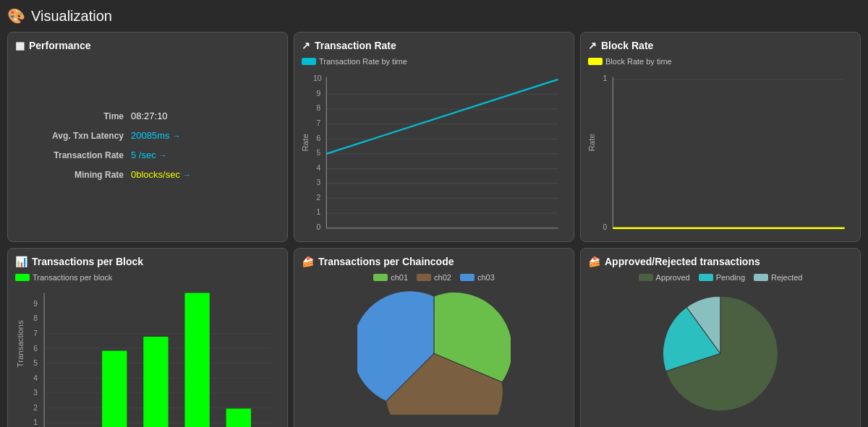 The width and height of the screenshot is (868, 427). I want to click on chaincode-legend: ch01 ch02 ch03, so click(434, 277).